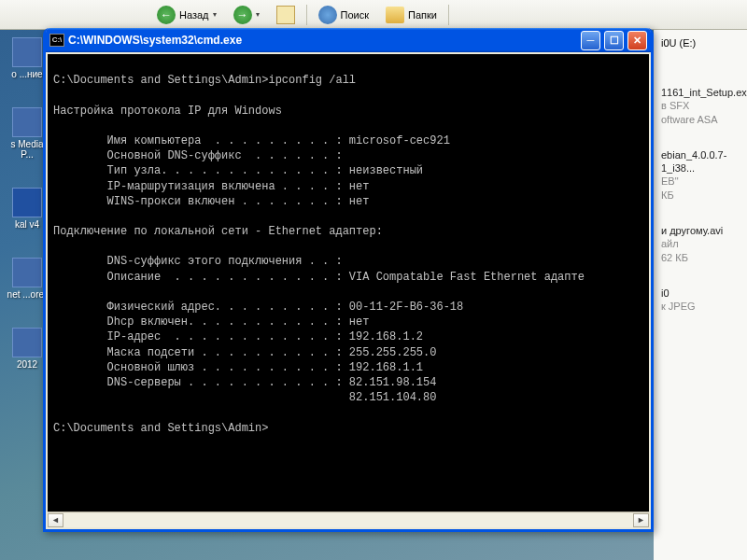  Describe the element at coordinates (323, 40) in the screenshot. I see `window-title: C:\WINDOWS\system32\cmd.exe` at that location.